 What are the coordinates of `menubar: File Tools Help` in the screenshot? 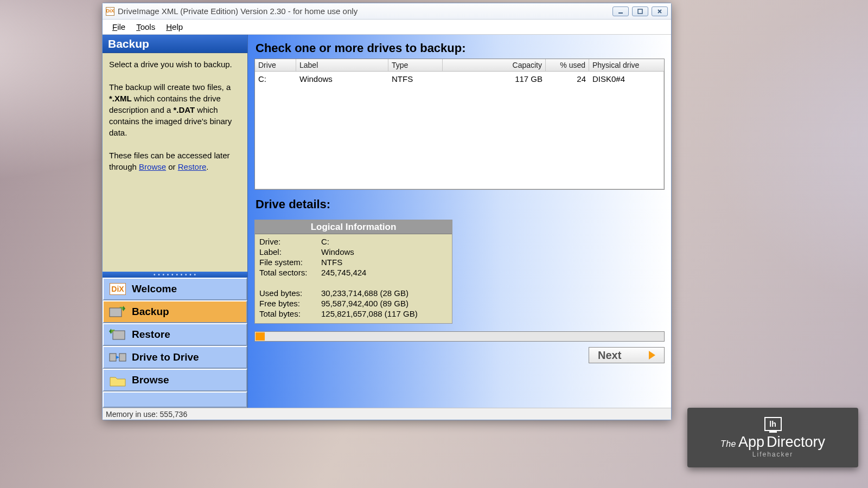 It's located at (387, 27).